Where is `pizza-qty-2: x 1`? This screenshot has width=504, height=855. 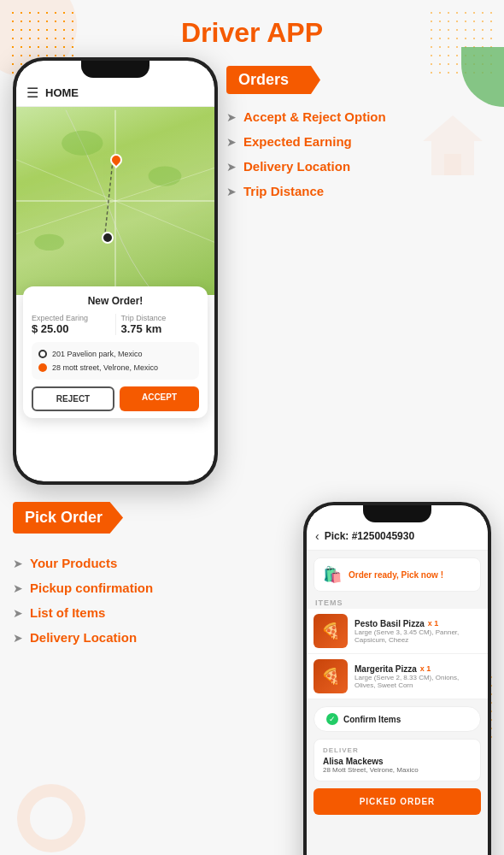 pizza-qty-2: x 1 is located at coordinates (425, 669).